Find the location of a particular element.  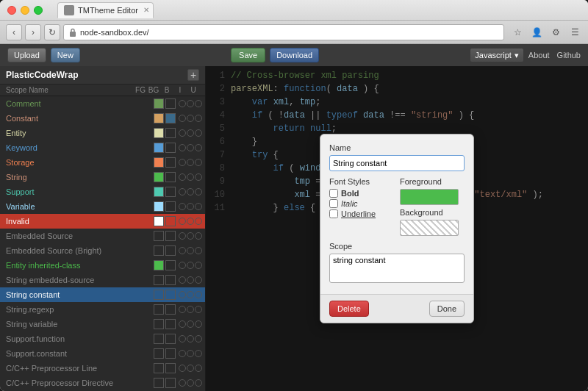

foreground-swatch is located at coordinates (429, 197).